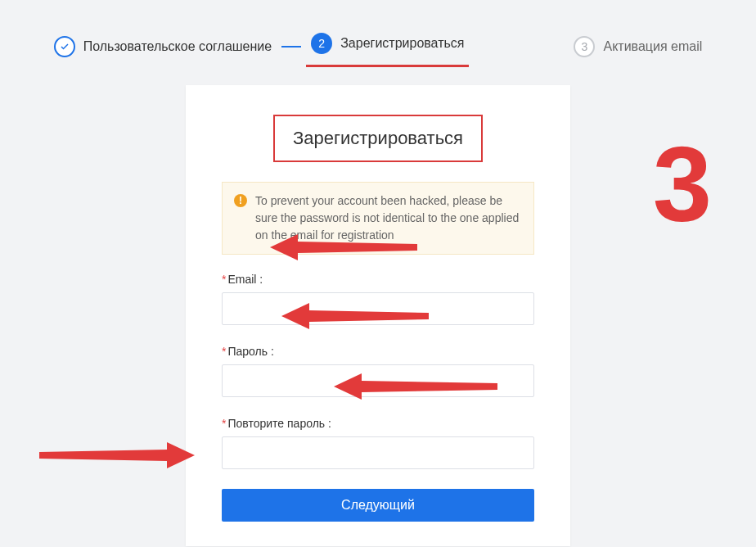  What do you see at coordinates (65, 47) in the screenshot?
I see `check-icon` at bounding box center [65, 47].